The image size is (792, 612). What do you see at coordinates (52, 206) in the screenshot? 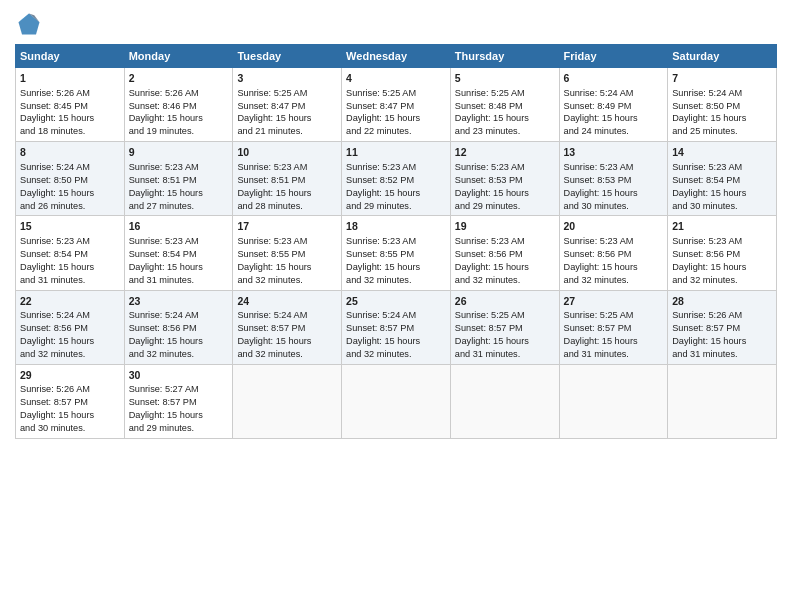
I see `day-info: and 26 minutes.` at bounding box center [52, 206].